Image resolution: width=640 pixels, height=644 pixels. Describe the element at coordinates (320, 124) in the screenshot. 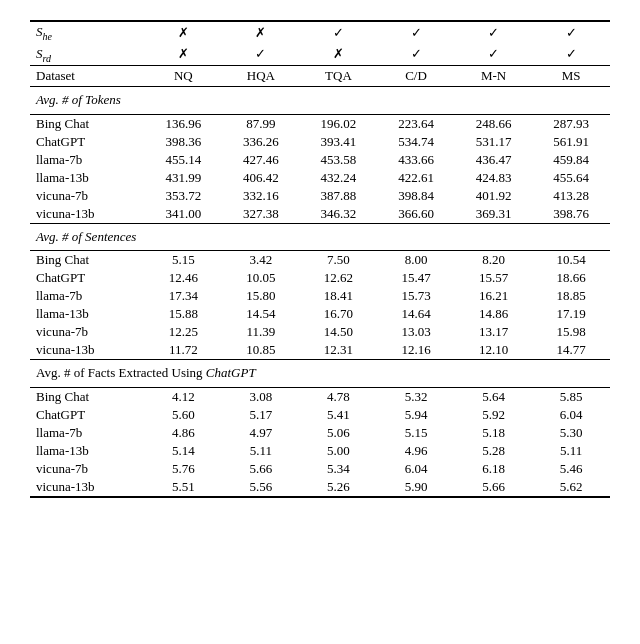

I see `tokens-bingchat-row: Bing Chat 136.96 87.99 196.02 223.64 248…` at that location.